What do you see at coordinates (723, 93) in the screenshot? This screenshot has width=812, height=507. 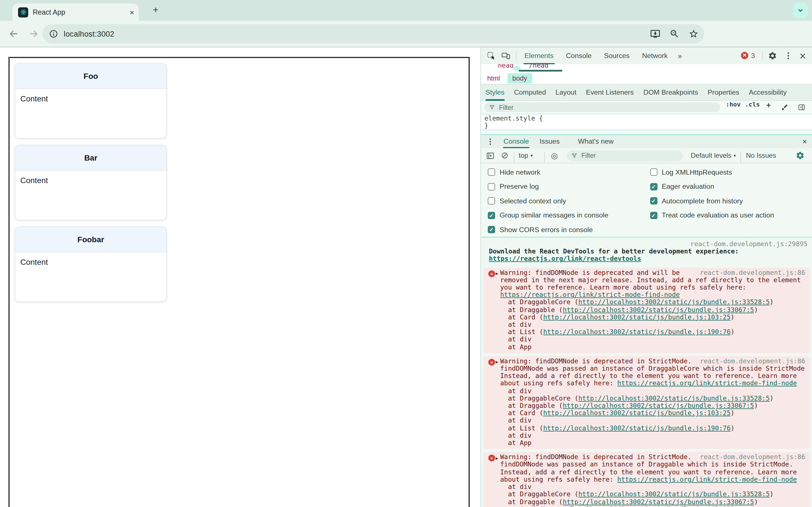 I see `styles-tab-properties: Properties` at bounding box center [723, 93].